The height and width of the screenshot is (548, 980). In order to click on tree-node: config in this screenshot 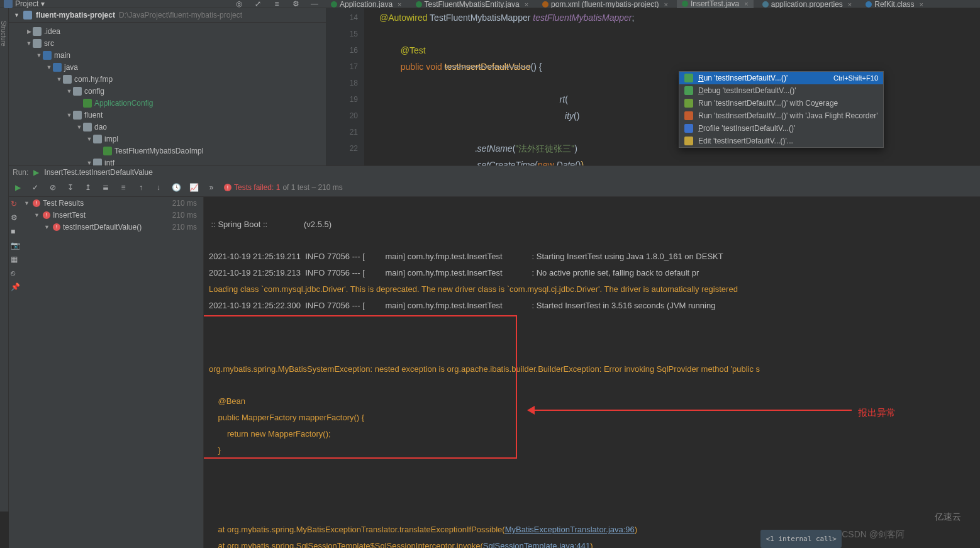, I will do `click(167, 91)`.